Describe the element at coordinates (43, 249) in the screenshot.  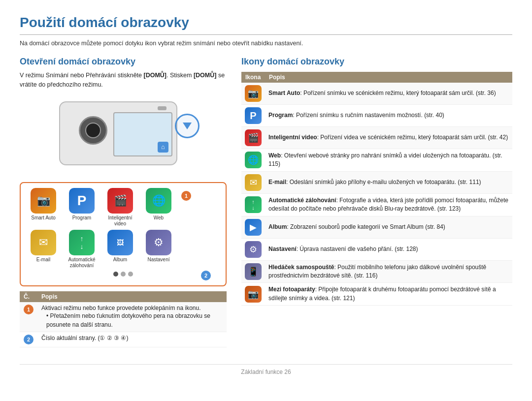
I see `icon-email: ✉ E-mail` at that location.